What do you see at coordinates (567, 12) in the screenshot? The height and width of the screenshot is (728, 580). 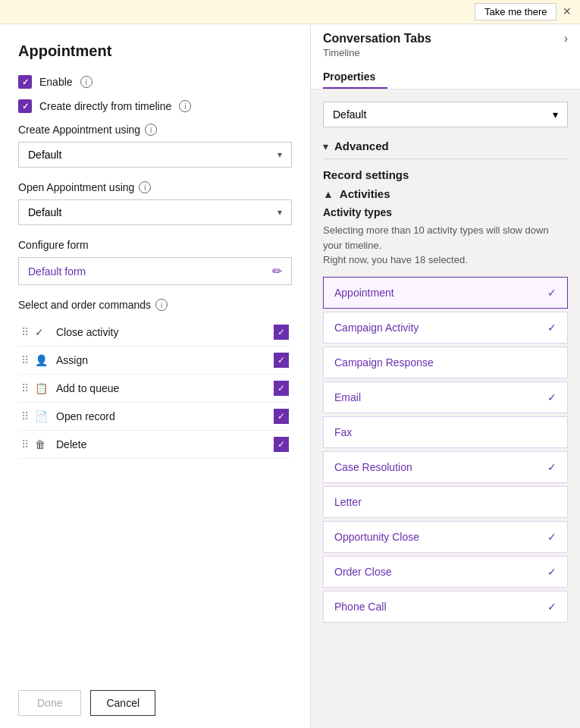 I see `banner-close-button: ×` at bounding box center [567, 12].